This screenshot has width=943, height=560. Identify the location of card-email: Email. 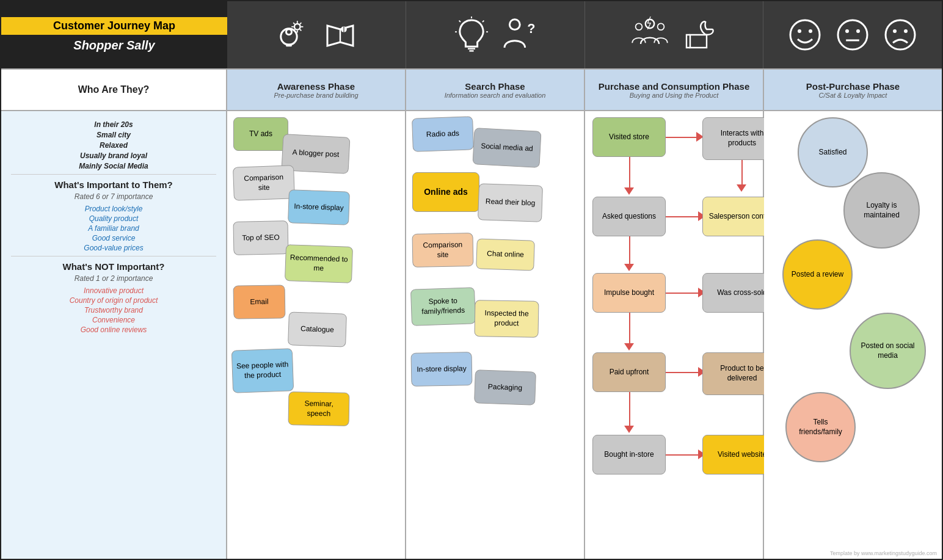
(260, 302).